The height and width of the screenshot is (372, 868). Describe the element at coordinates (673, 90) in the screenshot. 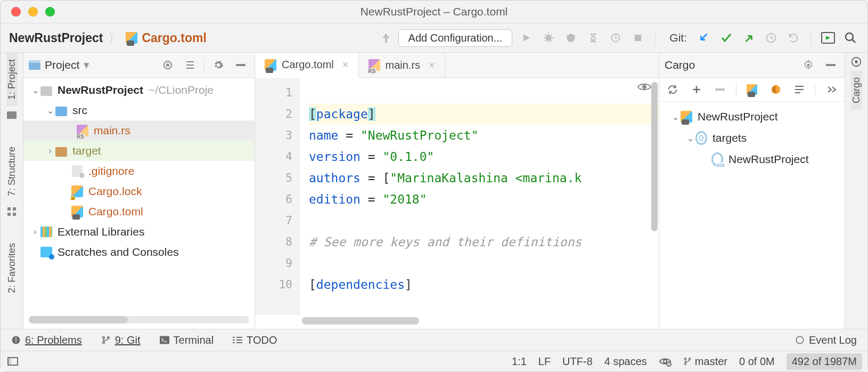

I see `cargo-refresh-button` at that location.